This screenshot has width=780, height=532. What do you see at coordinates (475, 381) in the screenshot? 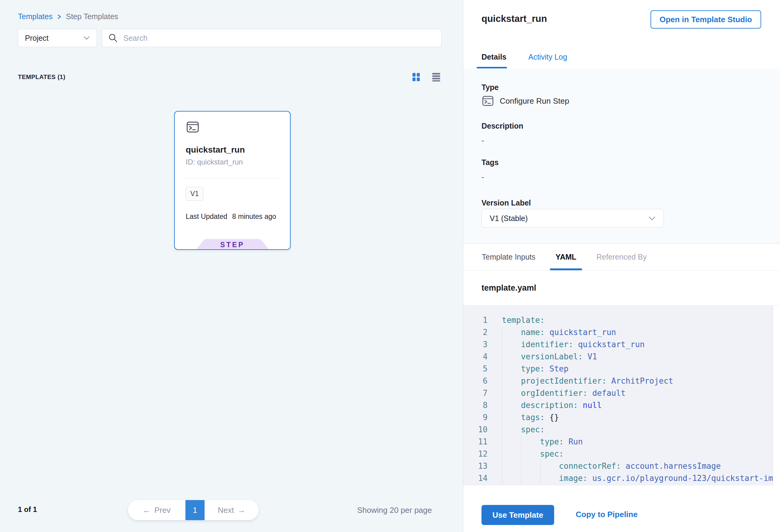
I see `yaml-line-number: 6` at bounding box center [475, 381].